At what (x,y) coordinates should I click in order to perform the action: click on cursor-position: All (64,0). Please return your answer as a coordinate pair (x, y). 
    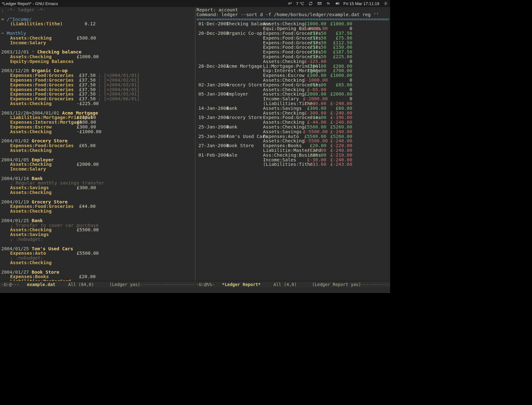
    Looking at the image, I should click on (81, 284).